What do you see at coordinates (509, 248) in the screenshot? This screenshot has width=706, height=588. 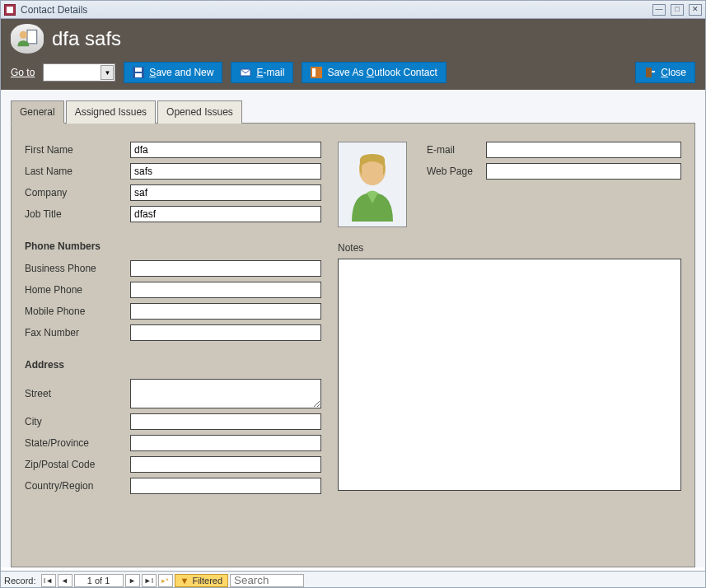 I see `notes-label: Notes` at bounding box center [509, 248].